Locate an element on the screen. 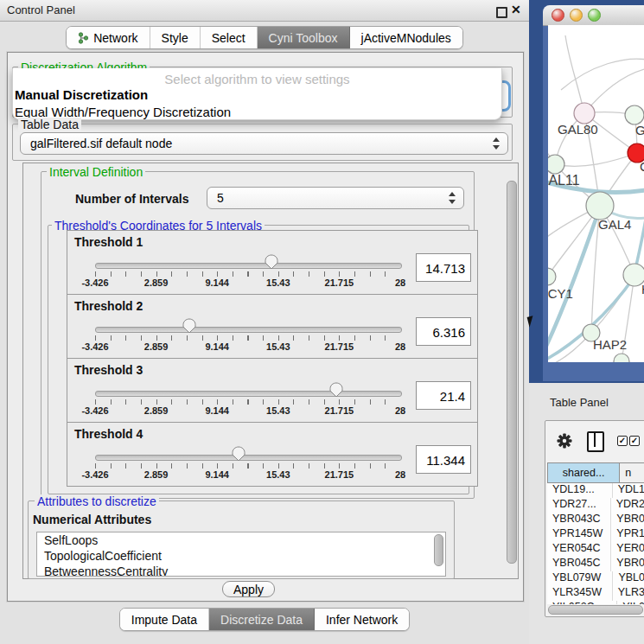 Image resolution: width=644 pixels, height=644 pixels. table-row: YPR145WYPR1 is located at coordinates (596, 534).